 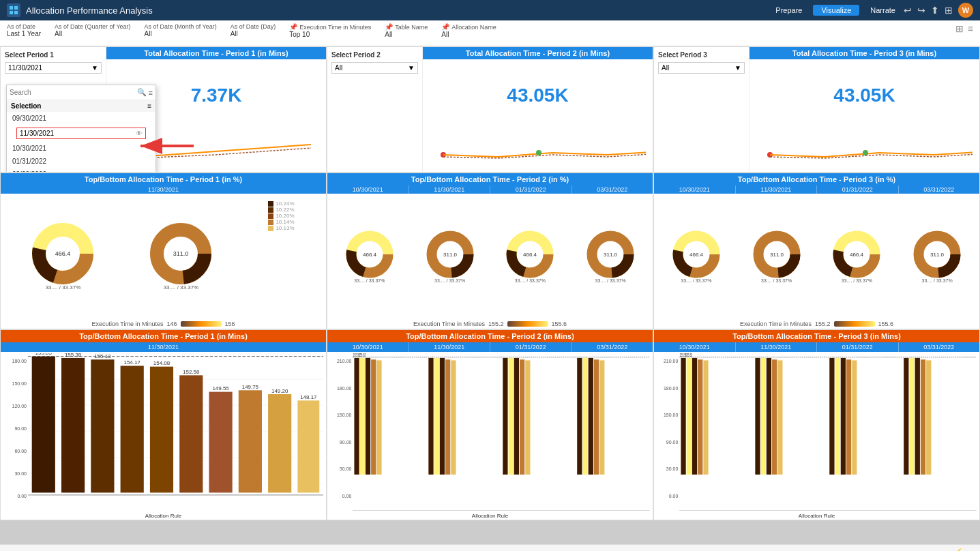 I want to click on selected-item-wrapper: 11/30/2021 👁, so click(x=81, y=134).